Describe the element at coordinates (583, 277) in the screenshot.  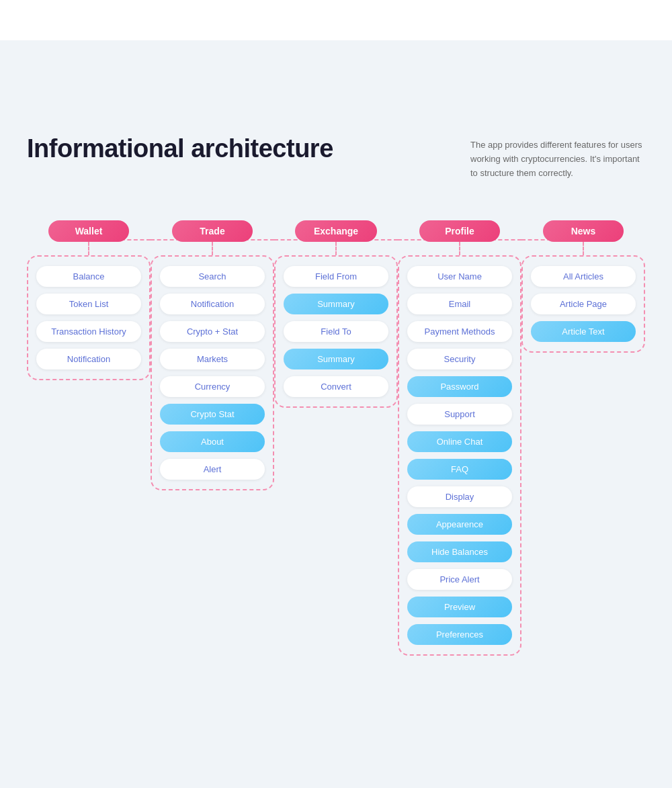
I see `item-news-0: All Articles` at that location.